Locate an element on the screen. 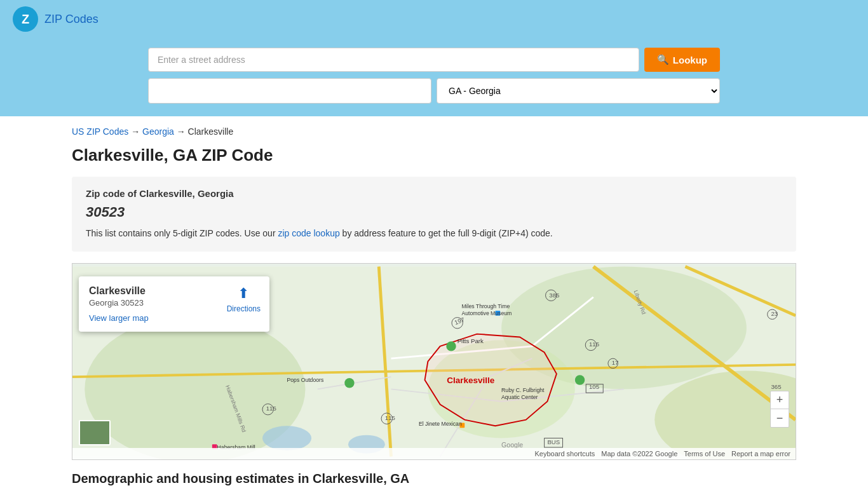 Image resolution: width=868 pixels, height=488 pixels. svg-text: El Jinete Mexican is located at coordinates (440, 424).